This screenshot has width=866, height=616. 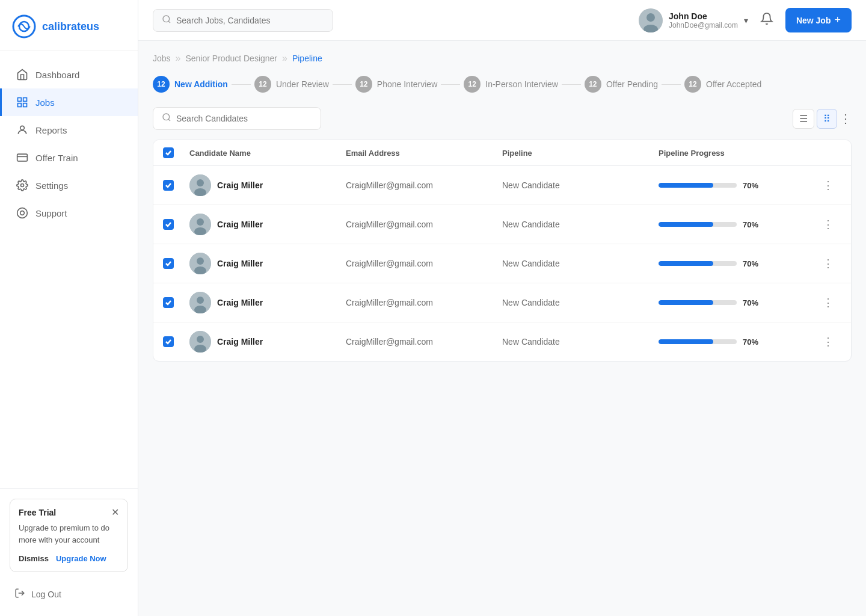 What do you see at coordinates (803, 119) in the screenshot?
I see `list-view-button: ☰` at bounding box center [803, 119].